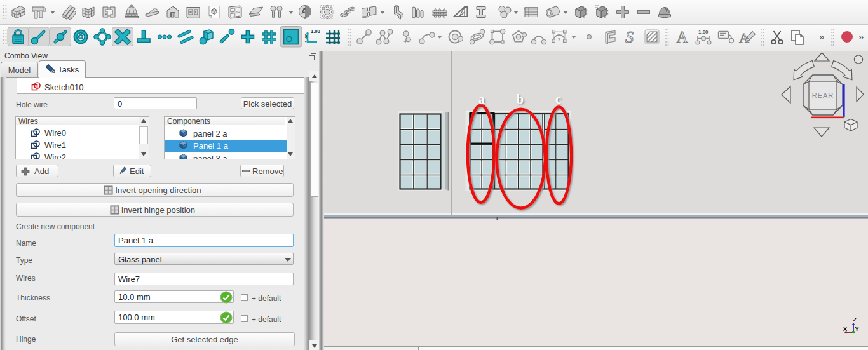  What do you see at coordinates (520, 99) in the screenshot?
I see `svg-text: b` at bounding box center [520, 99].